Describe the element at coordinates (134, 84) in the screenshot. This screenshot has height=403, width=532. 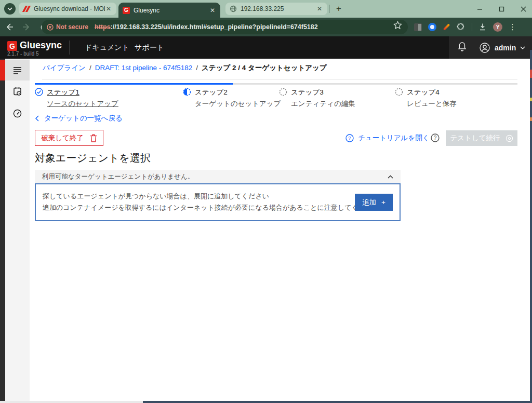
I see `progress-fill` at that location.